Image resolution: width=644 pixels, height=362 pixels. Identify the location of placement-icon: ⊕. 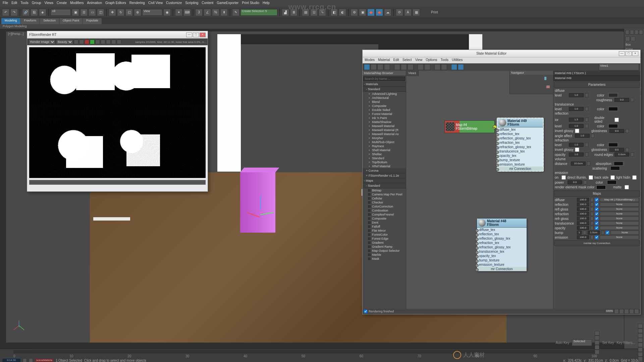
(138, 12).